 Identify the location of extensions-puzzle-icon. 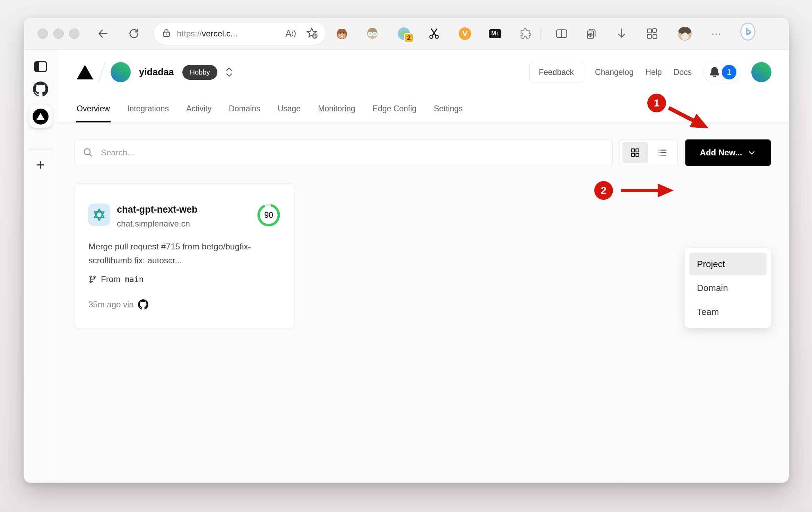
(526, 34).